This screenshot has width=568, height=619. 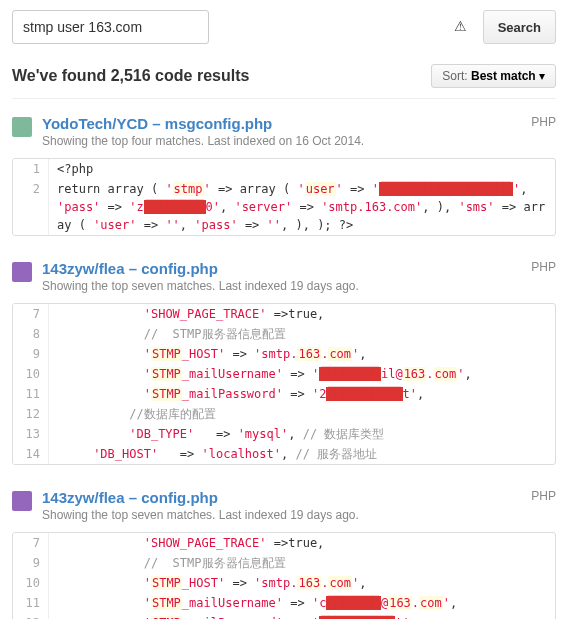 What do you see at coordinates (494, 76) in the screenshot?
I see `sort-dropdown: Sort: Best match ▾` at bounding box center [494, 76].